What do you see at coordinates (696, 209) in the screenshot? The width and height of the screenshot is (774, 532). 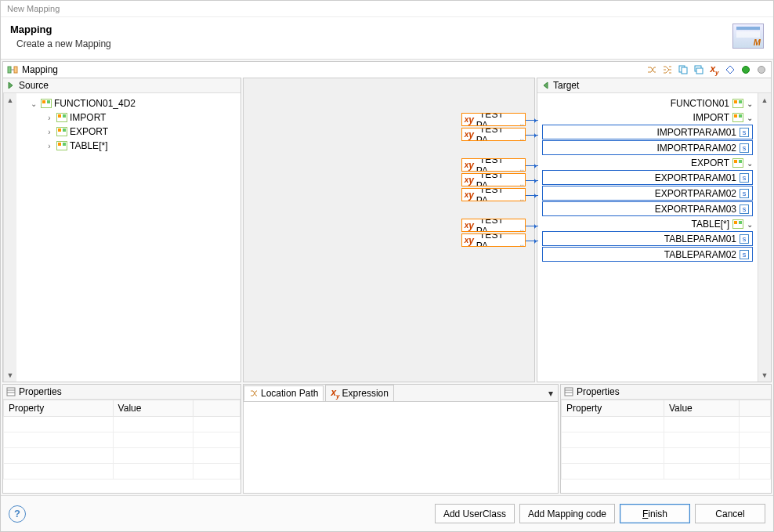 I see `target-param-label: EXPORTPARAM03` at bounding box center [696, 209].